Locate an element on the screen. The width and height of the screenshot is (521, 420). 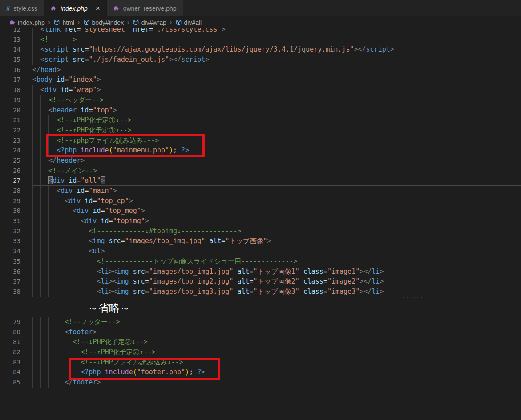
line-number: 80 is located at coordinates (16, 332).